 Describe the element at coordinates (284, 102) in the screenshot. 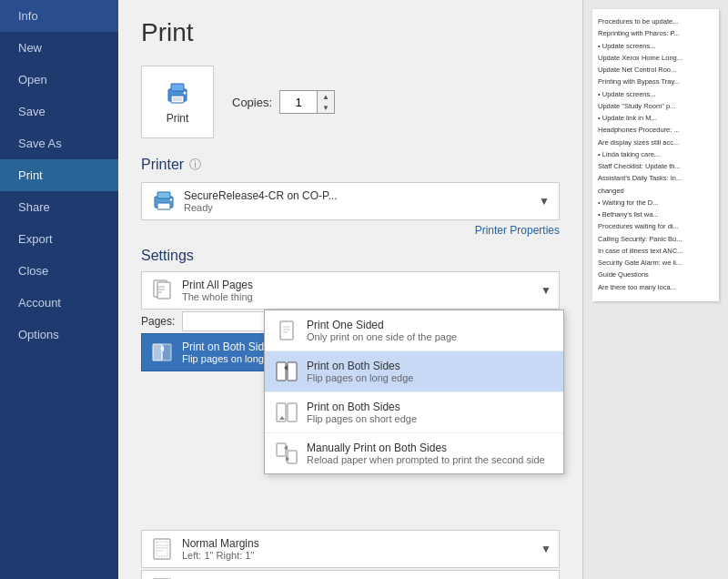

I see `copies-area: Copies: 1 ▲ ▼` at that location.